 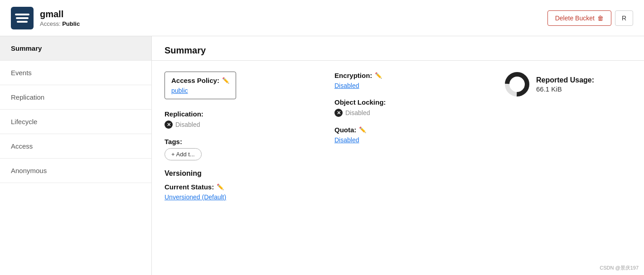 What do you see at coordinates (76, 146) in the screenshot?
I see `sidebar-item-access: Access` at bounding box center [76, 146].